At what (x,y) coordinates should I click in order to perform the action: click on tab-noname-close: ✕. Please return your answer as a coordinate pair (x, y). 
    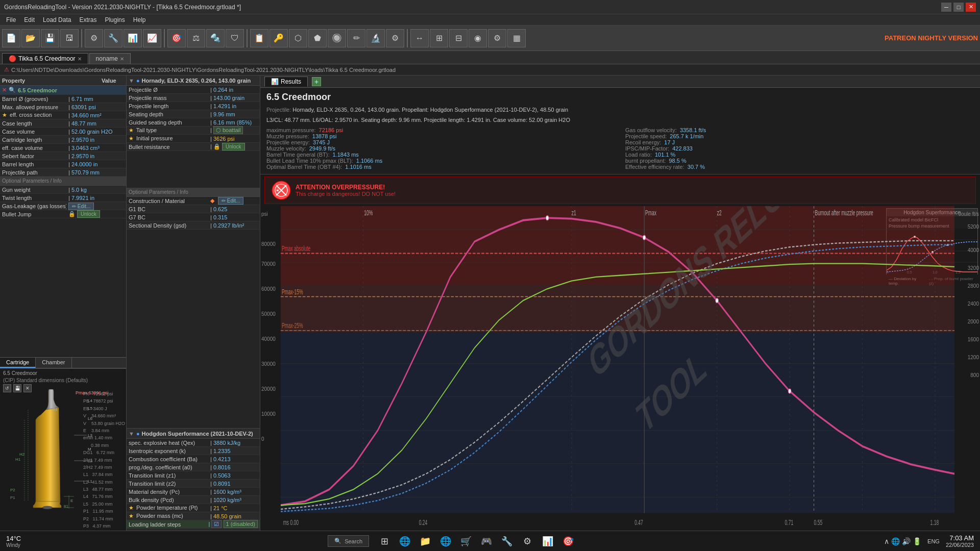
    Looking at the image, I should click on (122, 59).